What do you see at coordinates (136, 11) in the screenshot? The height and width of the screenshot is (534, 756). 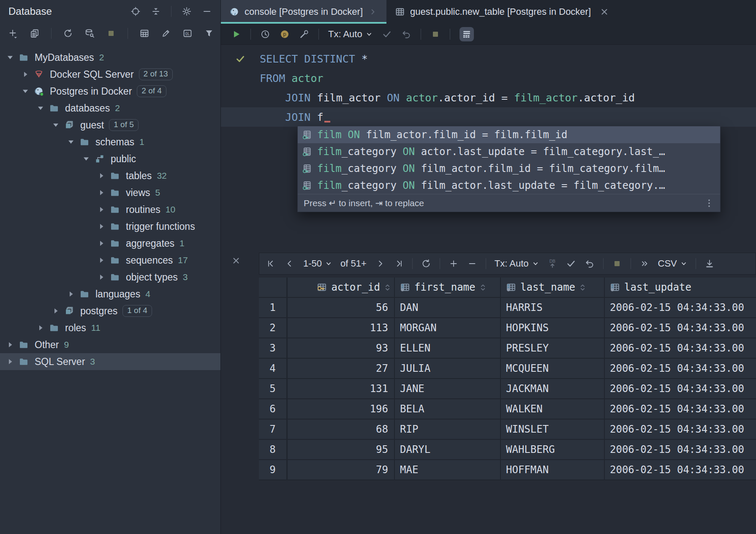 I see `locate-button` at bounding box center [136, 11].